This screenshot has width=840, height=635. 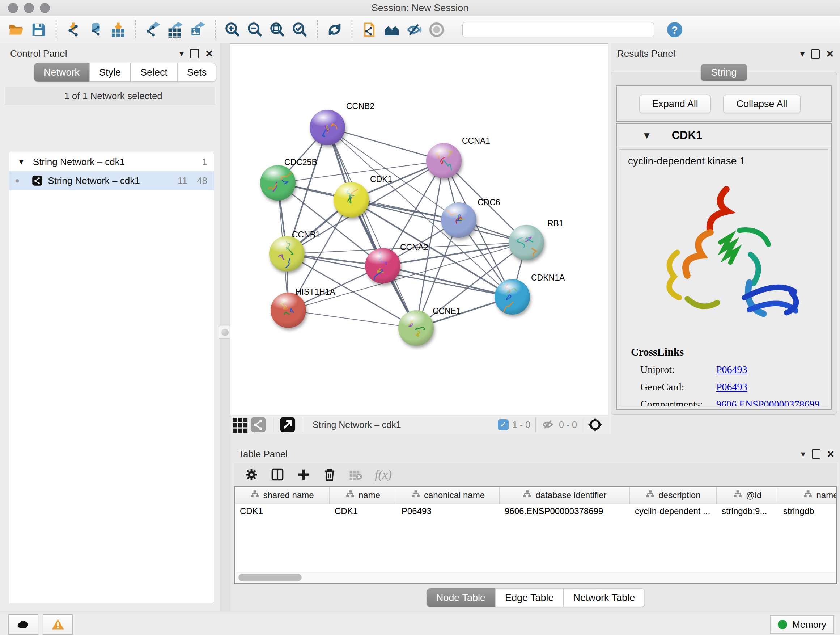 What do you see at coordinates (647, 136) in the screenshot?
I see `collapse-triangle-icon: ▼` at bounding box center [647, 136].